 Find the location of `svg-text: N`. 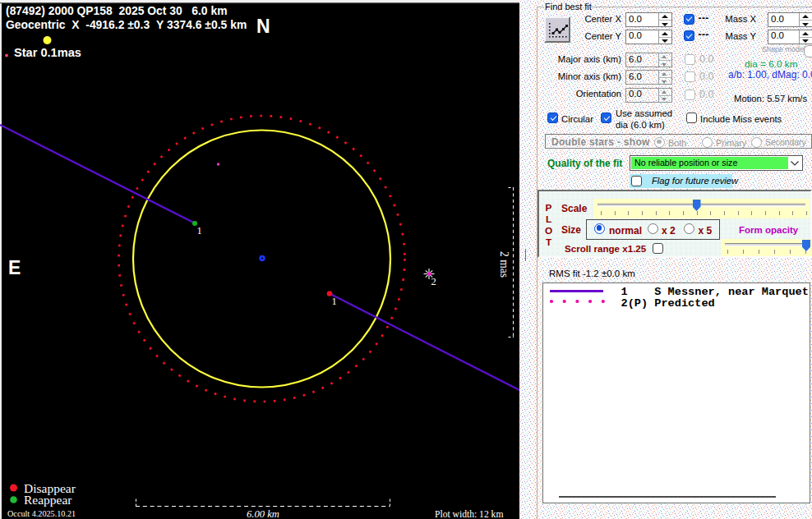

svg-text: N is located at coordinates (263, 26).